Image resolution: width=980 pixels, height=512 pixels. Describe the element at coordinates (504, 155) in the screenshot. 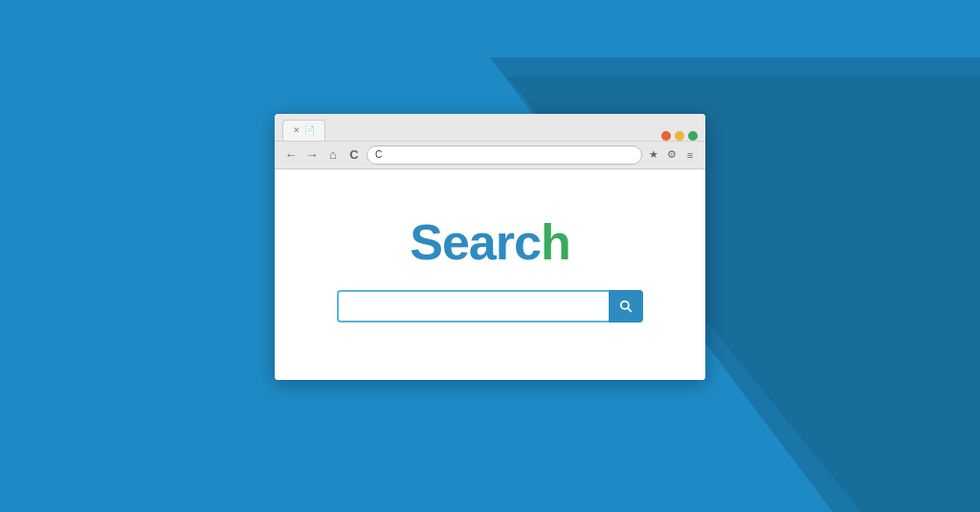

I see `address-bar` at that location.